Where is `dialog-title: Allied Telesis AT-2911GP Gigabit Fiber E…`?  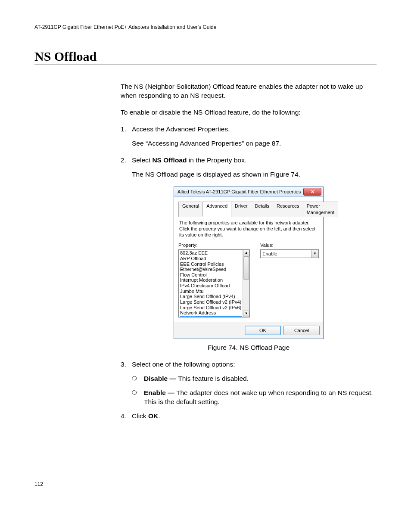
dialog-title: Allied Telesis AT-2911GP Gigabit Fiber E… is located at coordinates (239, 192).